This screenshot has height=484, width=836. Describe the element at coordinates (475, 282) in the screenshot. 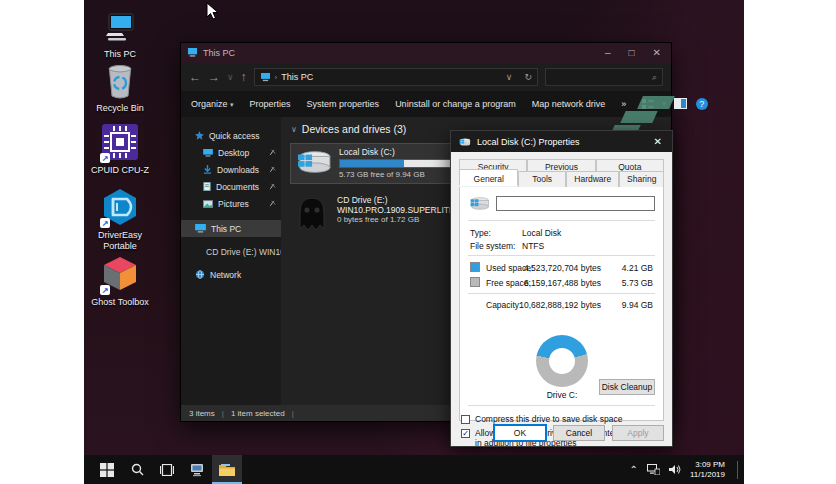

I see `free-space-legend-swatch` at that location.